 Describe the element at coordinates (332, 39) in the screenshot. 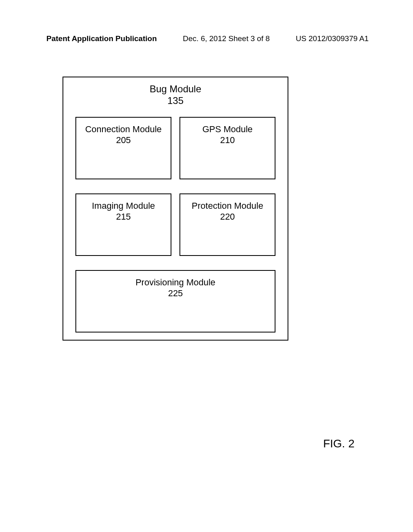

I see `header-publication-number: US 2012/0309379 A1` at that location.